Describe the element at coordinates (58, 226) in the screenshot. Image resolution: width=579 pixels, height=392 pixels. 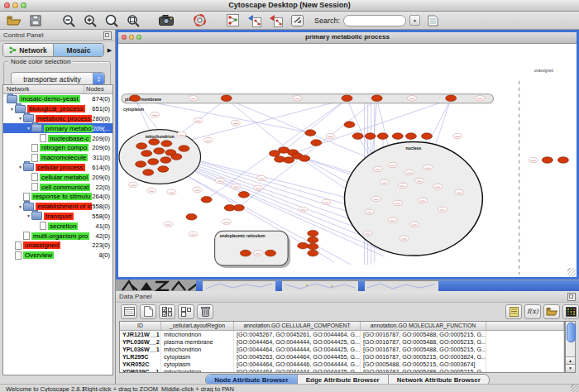
I see `network-tree-row: secretion41(0)` at that location.